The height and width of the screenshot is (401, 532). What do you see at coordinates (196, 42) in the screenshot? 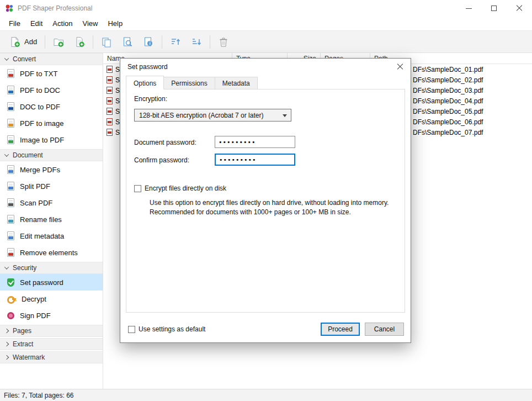
I see `sort-descending-button` at bounding box center [196, 42].